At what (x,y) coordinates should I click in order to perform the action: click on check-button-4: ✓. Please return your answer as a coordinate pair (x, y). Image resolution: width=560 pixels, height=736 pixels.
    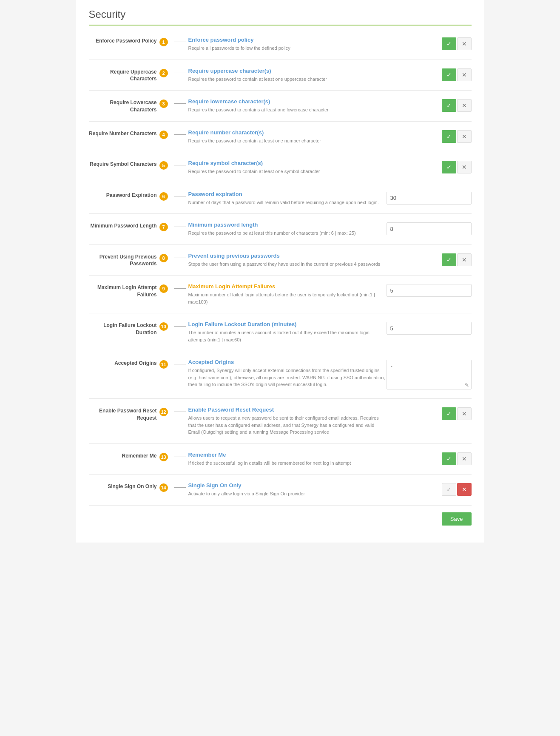
    Looking at the image, I should click on (449, 136).